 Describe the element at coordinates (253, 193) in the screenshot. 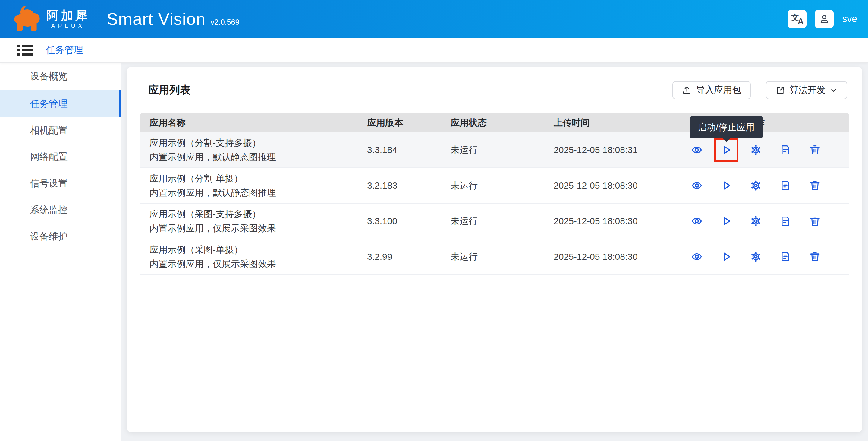

I see `app-description: 内置示例应用，默认静态图推理` at that location.